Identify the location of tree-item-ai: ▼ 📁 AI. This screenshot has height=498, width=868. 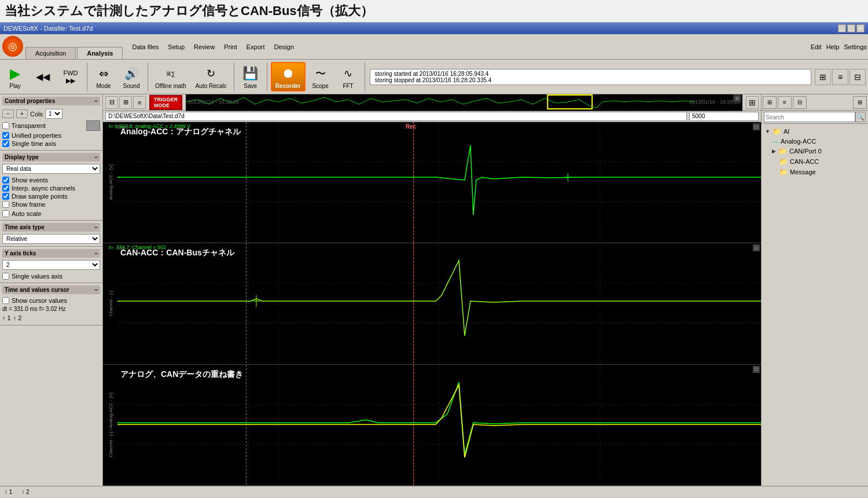
(815, 131).